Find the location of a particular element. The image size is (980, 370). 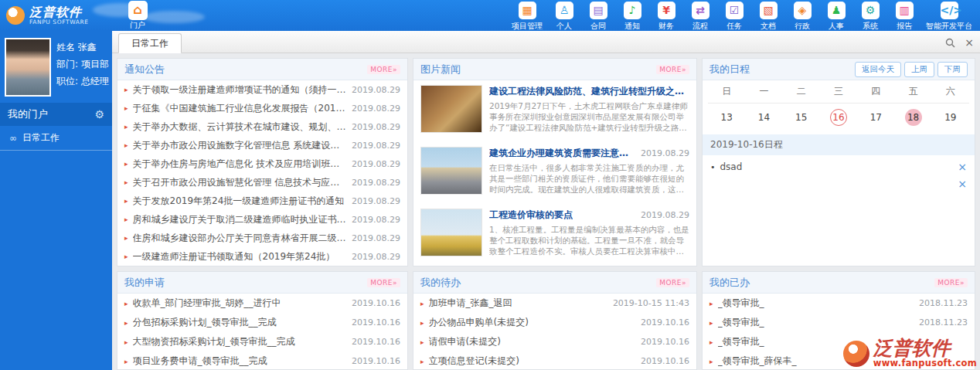

portal-home-button: ⌂ 门户 is located at coordinates (138, 15).